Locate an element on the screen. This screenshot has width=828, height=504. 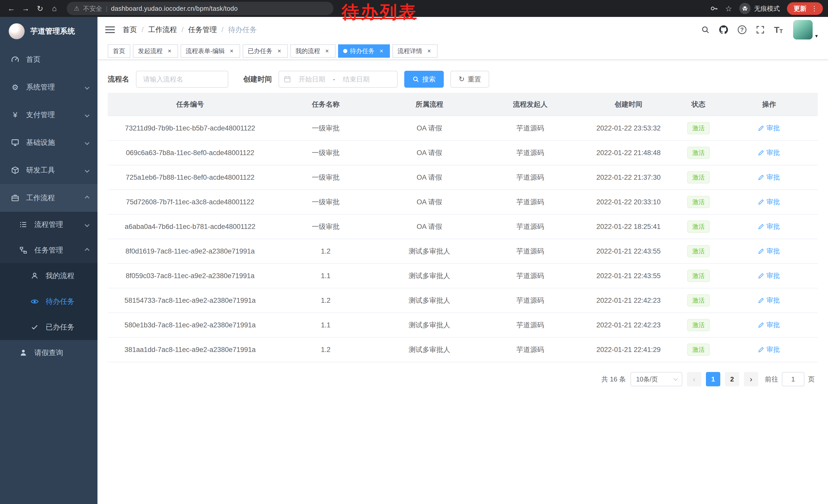
date-range-picker: - is located at coordinates (338, 79).